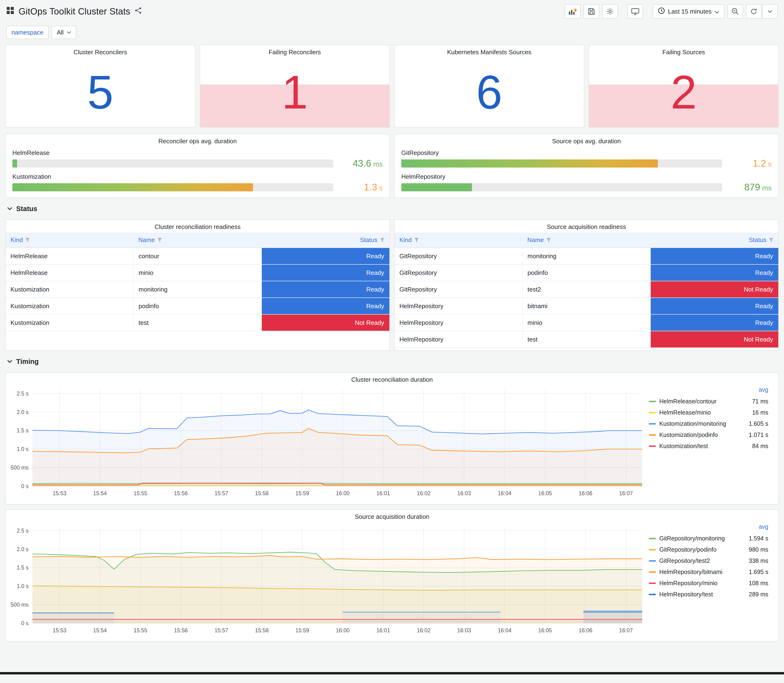 The width and height of the screenshot is (784, 683). What do you see at coordinates (704, 401) in the screenshot?
I see `legend-series-name: HelmRelease/contour` at bounding box center [704, 401].